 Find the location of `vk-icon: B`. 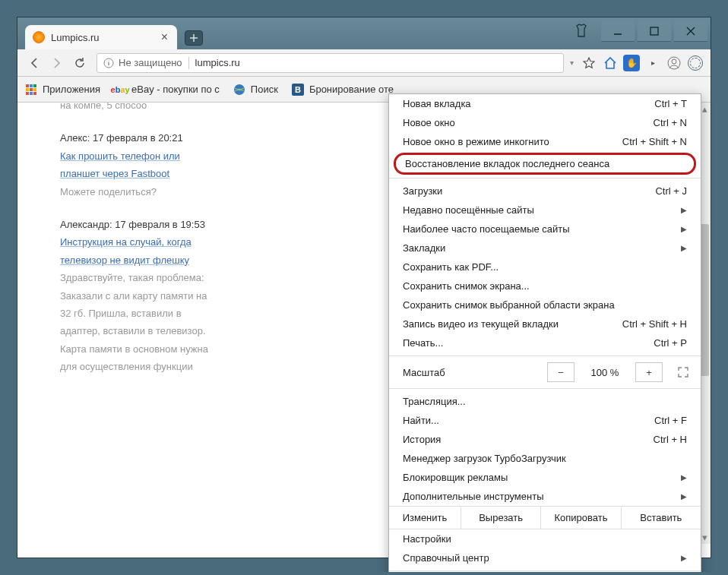

vk-icon: B is located at coordinates (298, 90).